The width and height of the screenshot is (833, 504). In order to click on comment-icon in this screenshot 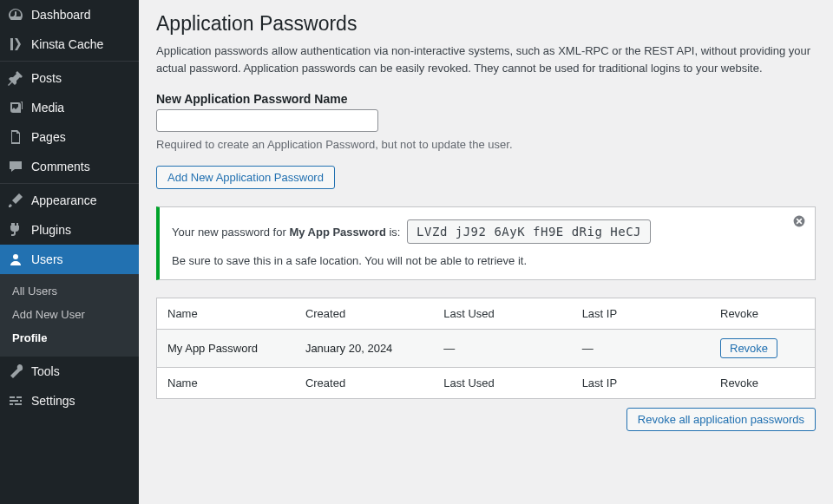, I will do `click(16, 167)`.